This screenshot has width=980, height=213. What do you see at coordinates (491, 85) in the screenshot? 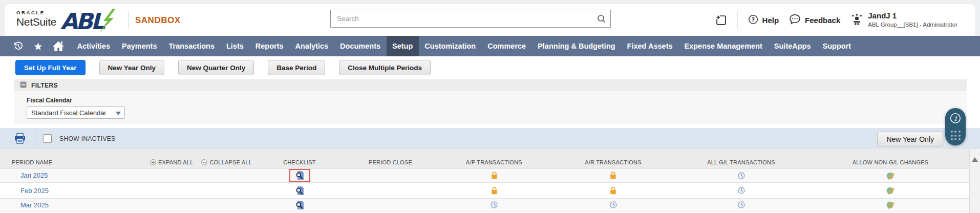
I see `filters-header: FILTERS` at bounding box center [491, 85].